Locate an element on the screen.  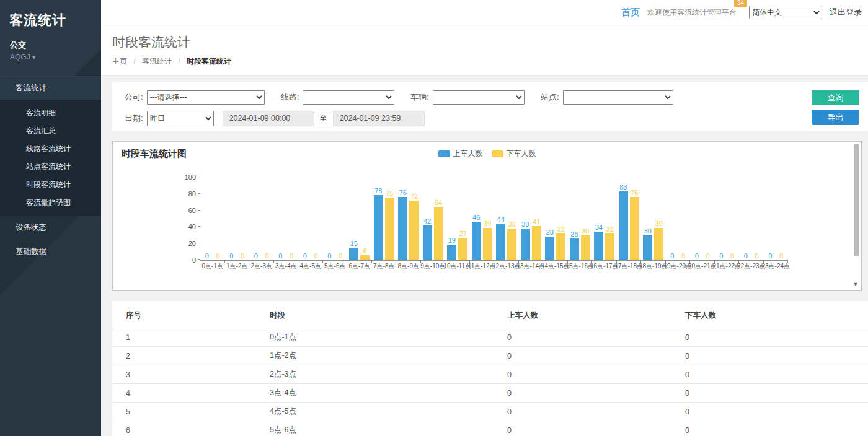
logout-link: 退出登录 is located at coordinates (846, 12).